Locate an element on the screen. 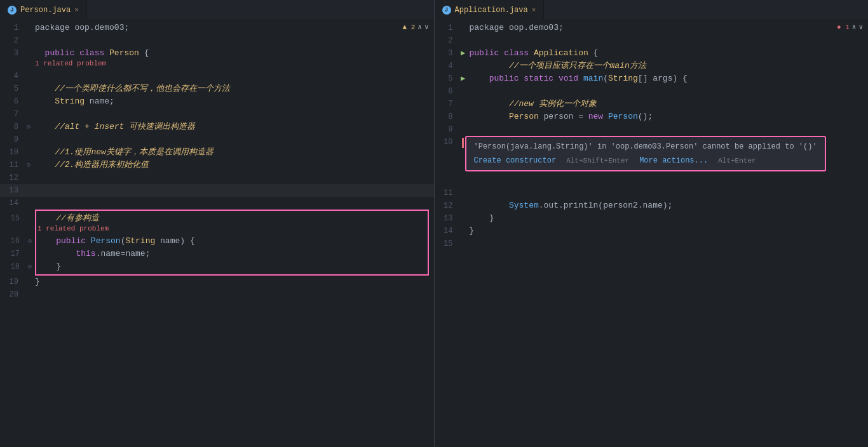  left-tab-close: × is located at coordinates (76, 10).